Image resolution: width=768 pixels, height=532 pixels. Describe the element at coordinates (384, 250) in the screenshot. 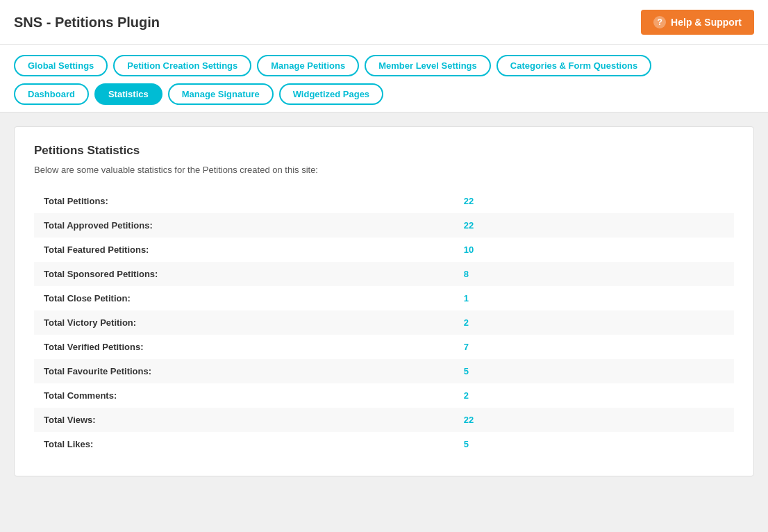

I see `table-row: Total Featured Petitions:10` at that location.